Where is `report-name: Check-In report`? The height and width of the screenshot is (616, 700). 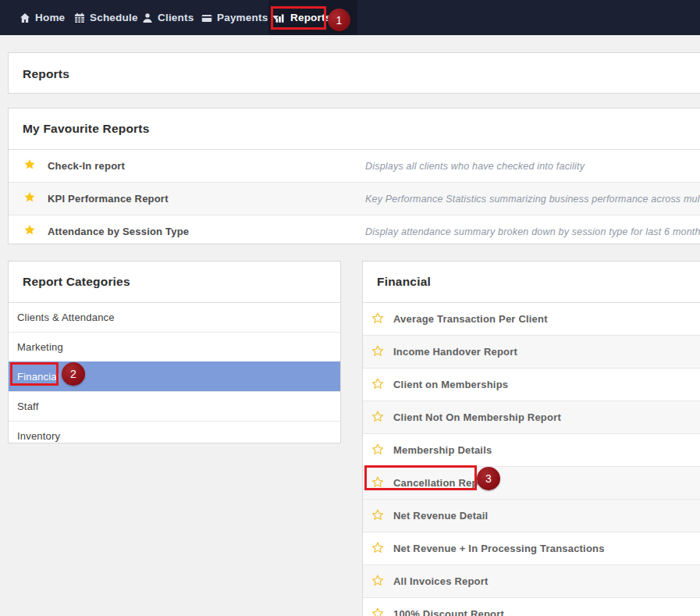 report-name: Check-In report is located at coordinates (86, 166).